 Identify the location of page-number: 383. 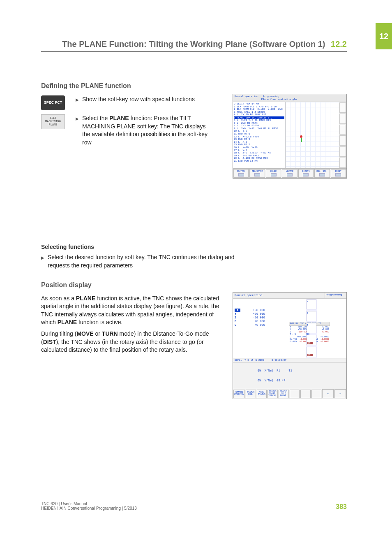
(341, 507).